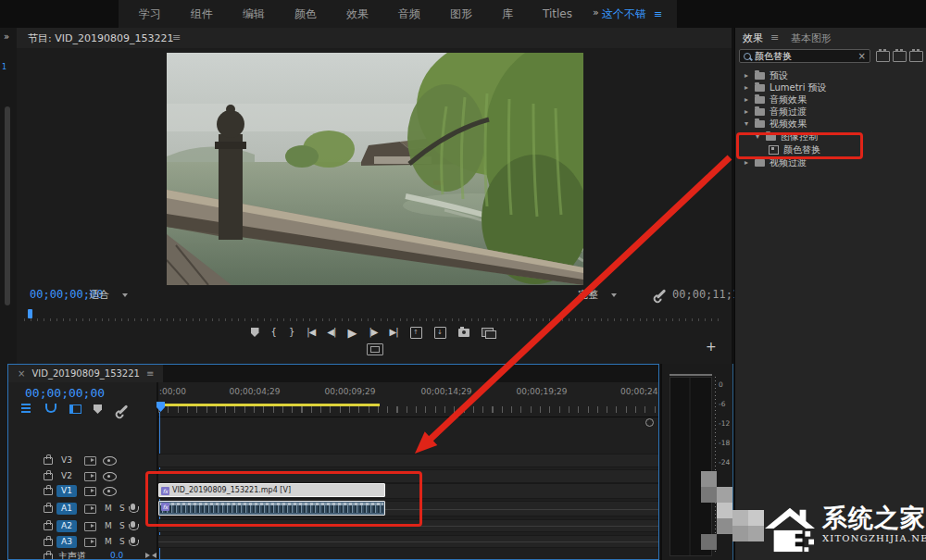 Image resolution: width=926 pixels, height=560 pixels. Describe the element at coordinates (67, 526) in the screenshot. I see `track-target-a2: A2` at that location.